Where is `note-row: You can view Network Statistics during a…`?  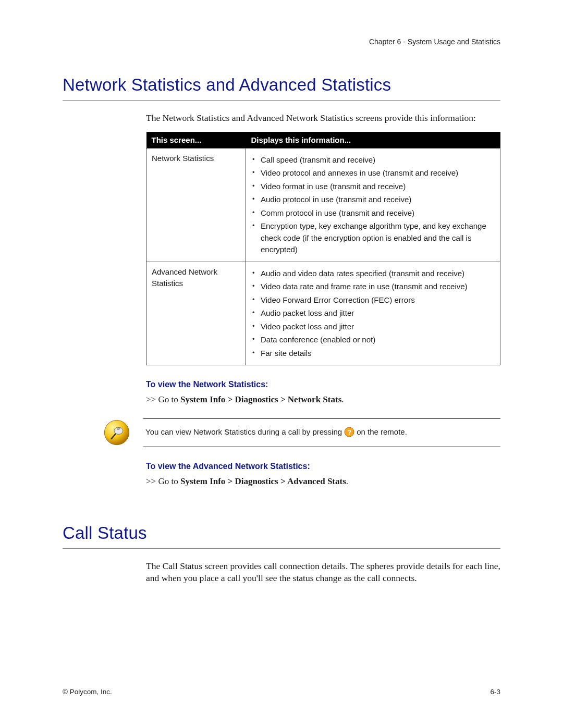 note-row: You can view Network Statistics during a… is located at coordinates (301, 433).